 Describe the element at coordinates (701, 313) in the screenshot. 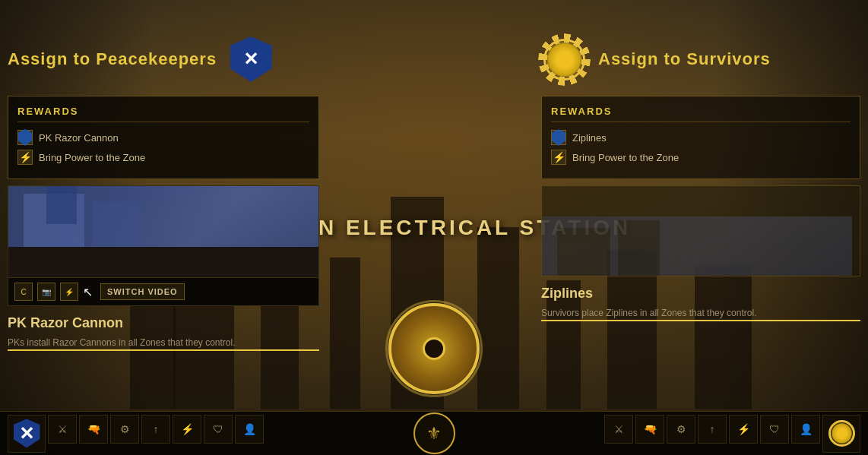

I see `survivors-item-desc: Survivors place Ziplines in all Zones th…` at that location.